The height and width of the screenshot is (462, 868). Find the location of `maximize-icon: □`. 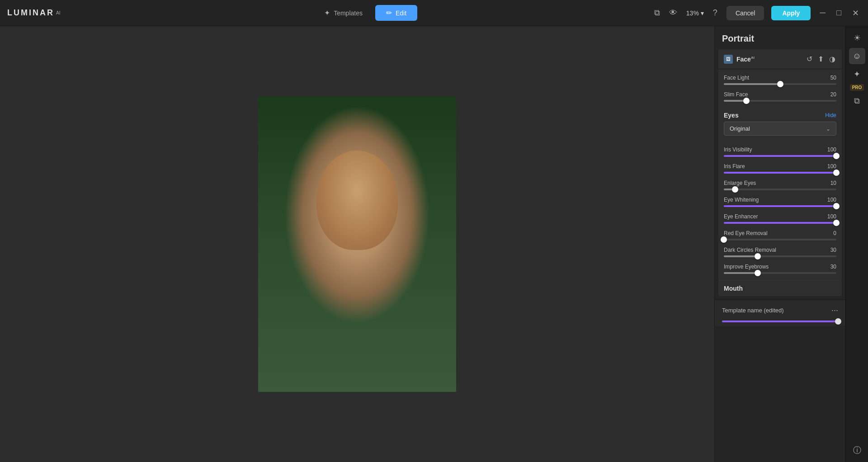

maximize-icon: □ is located at coordinates (839, 13).